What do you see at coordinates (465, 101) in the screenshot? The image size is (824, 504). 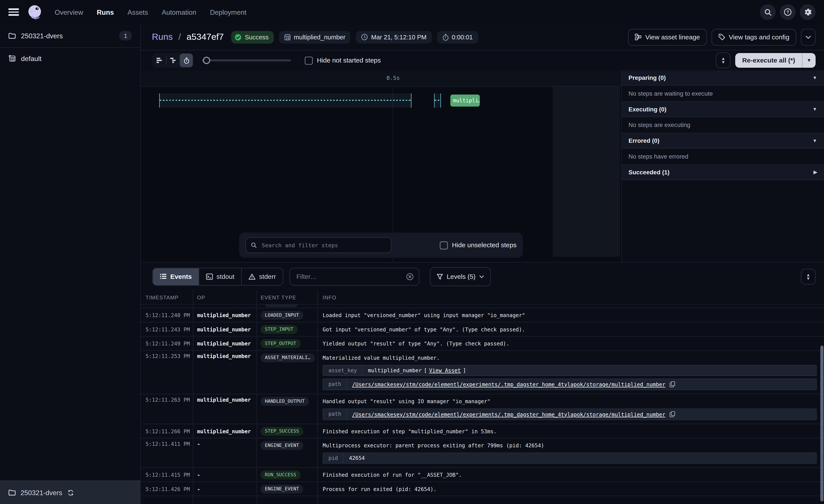 I see `gantt-step-bar: multipli…` at bounding box center [465, 101].